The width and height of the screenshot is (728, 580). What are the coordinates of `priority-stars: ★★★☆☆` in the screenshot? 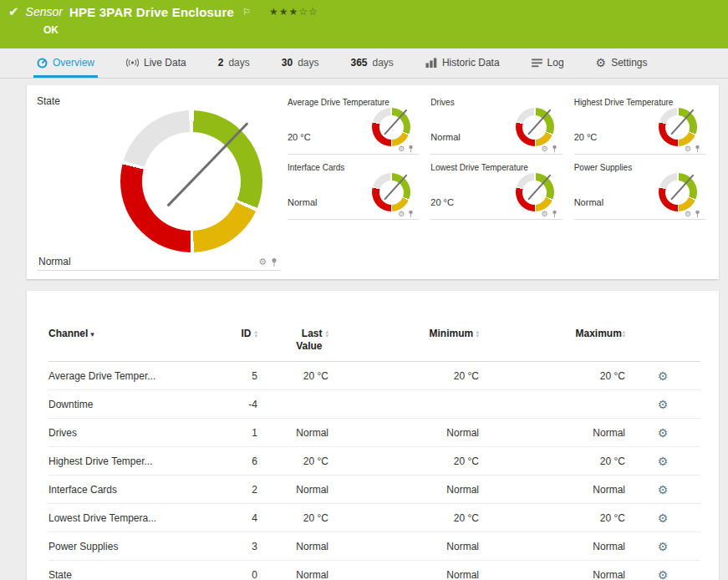 It's located at (294, 12).